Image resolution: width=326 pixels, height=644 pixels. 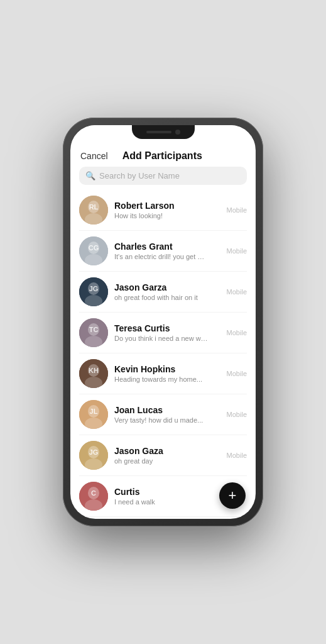 What do you see at coordinates (232, 496) in the screenshot?
I see `add-participant-button: +` at bounding box center [232, 496].